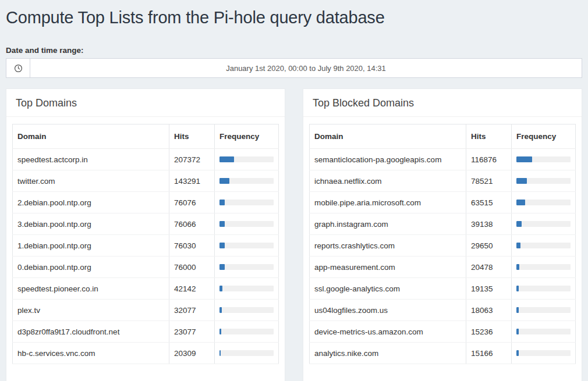 The image size is (588, 381). Describe the element at coordinates (489, 245) in the screenshot. I see `hits-cell: 29650` at that location.